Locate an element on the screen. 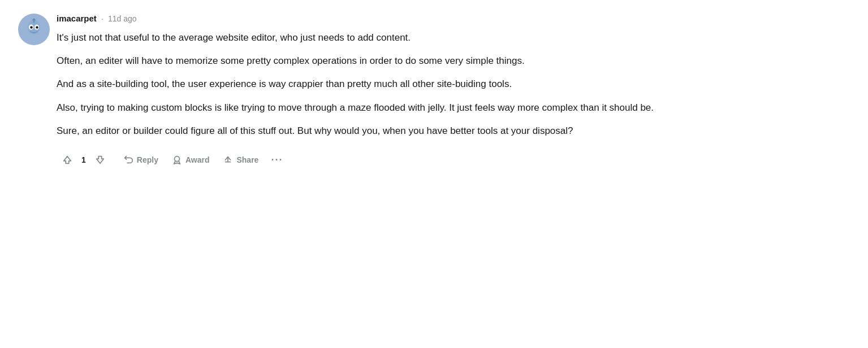  award-label: Award is located at coordinates (198, 160).